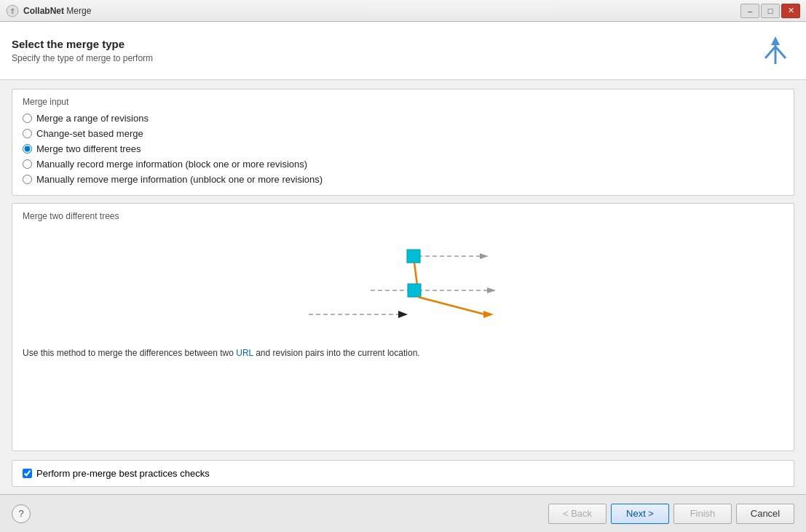 Image resolution: width=806 pixels, height=532 pixels. I want to click on radio-label-1: Merge a range of revisions, so click(92, 118).